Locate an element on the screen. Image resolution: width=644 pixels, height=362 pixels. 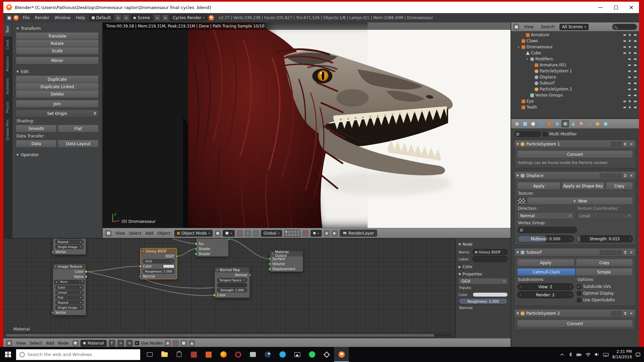
edit-panel-header: ▼Edit is located at coordinates (57, 72).